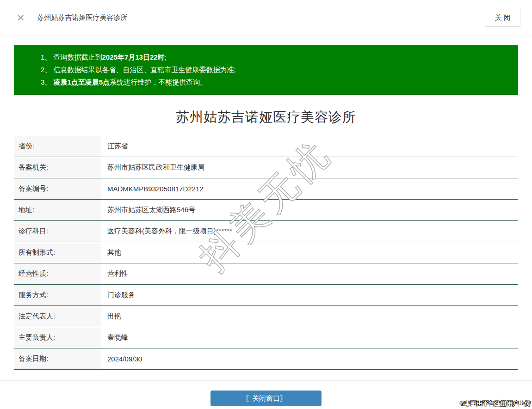  I want to click on row-value: 田艳, so click(111, 316).